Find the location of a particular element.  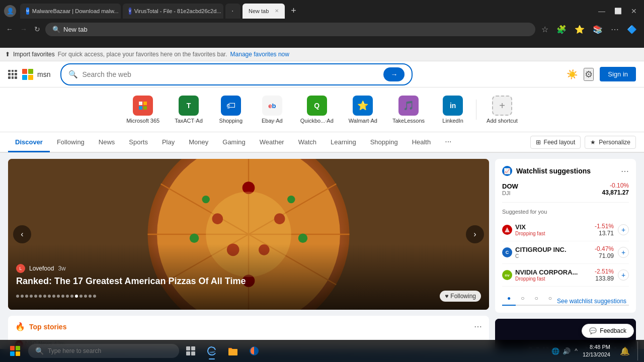

carousel-next-button: › is located at coordinates (475, 234).